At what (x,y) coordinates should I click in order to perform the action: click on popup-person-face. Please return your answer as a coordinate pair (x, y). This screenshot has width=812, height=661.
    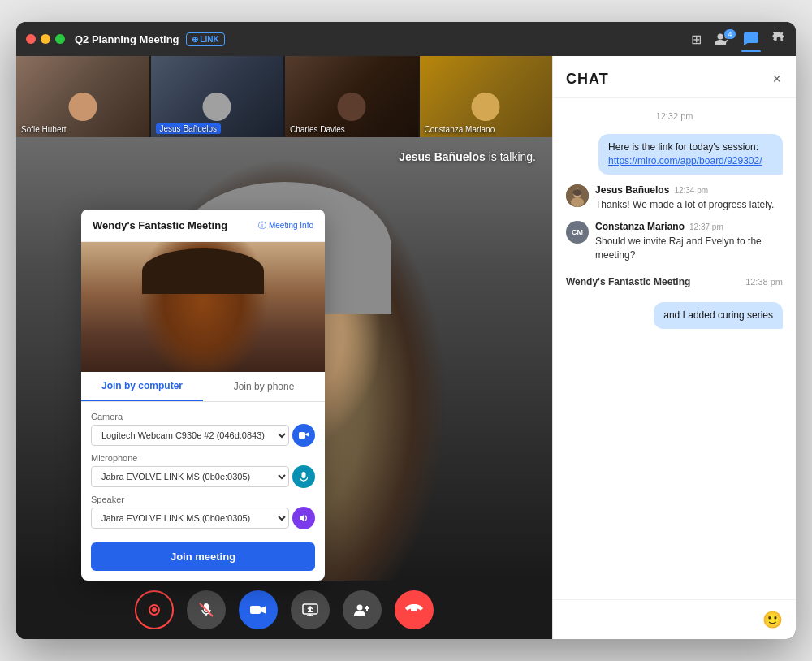
    Looking at the image, I should click on (203, 307).